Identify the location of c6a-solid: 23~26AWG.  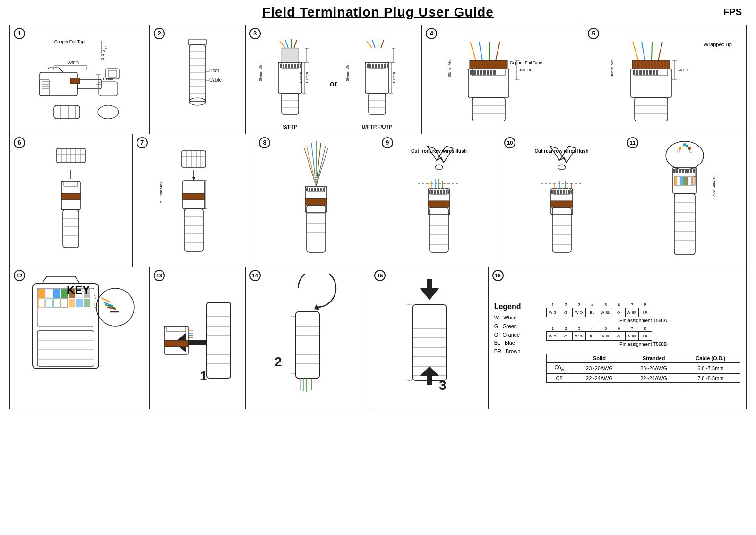
(599, 368).